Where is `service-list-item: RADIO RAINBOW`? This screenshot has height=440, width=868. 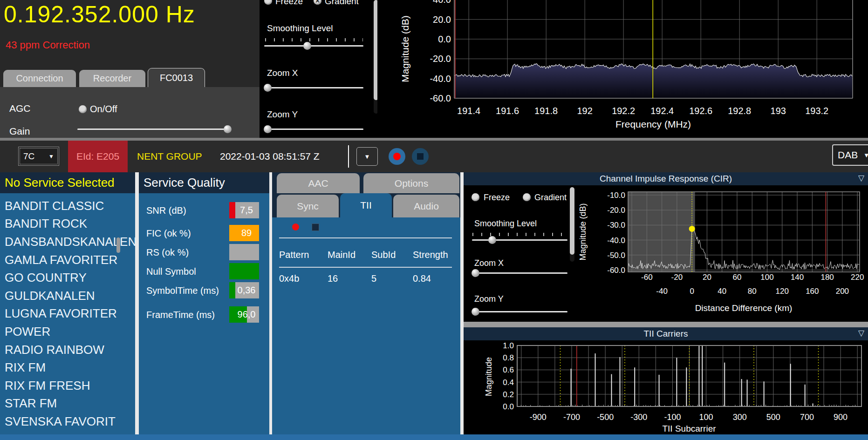
service-list-item: RADIO RAINBOW is located at coordinates (68, 350).